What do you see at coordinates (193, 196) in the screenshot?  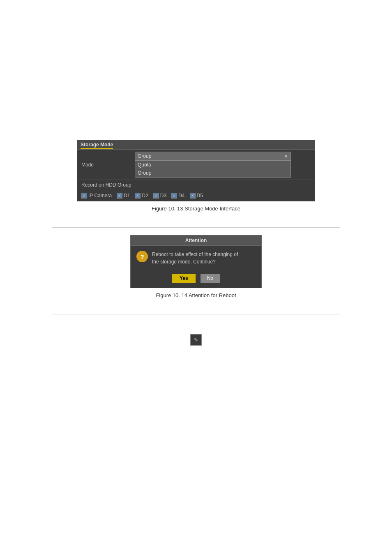 I see `d5-checkbox-box: ✓` at bounding box center [193, 196].